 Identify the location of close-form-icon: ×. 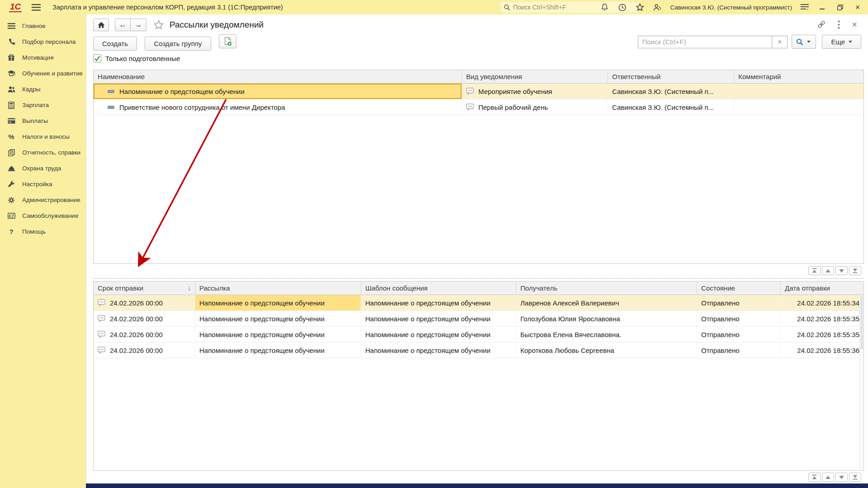
(854, 24).